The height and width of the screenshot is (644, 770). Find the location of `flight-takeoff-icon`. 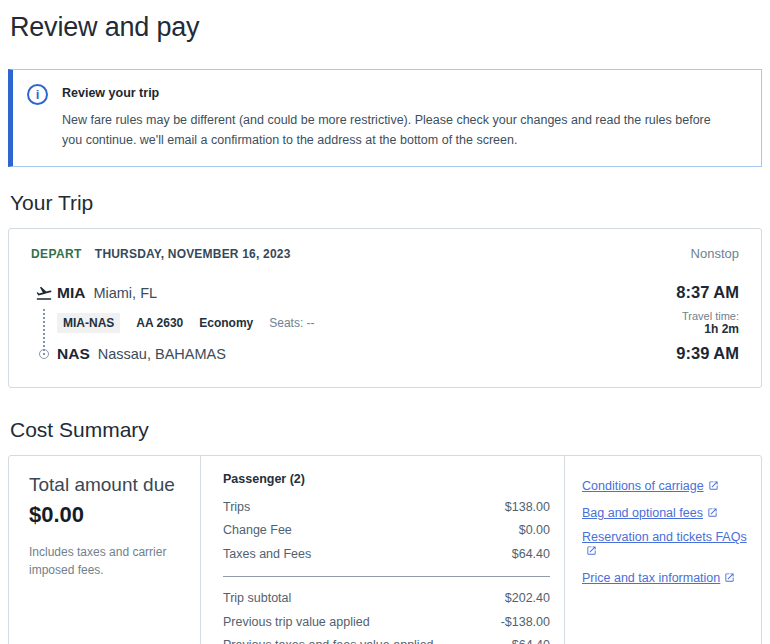

flight-takeoff-icon is located at coordinates (44, 293).